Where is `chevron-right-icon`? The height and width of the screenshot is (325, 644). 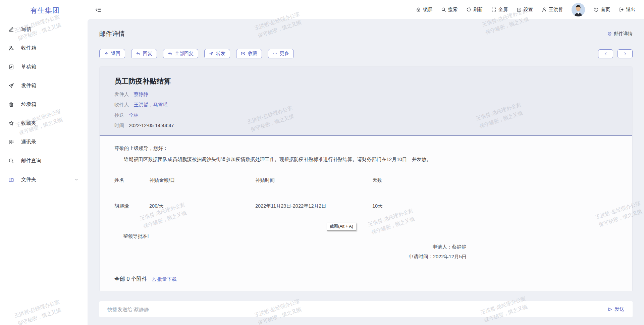
chevron-right-icon is located at coordinates (625, 54).